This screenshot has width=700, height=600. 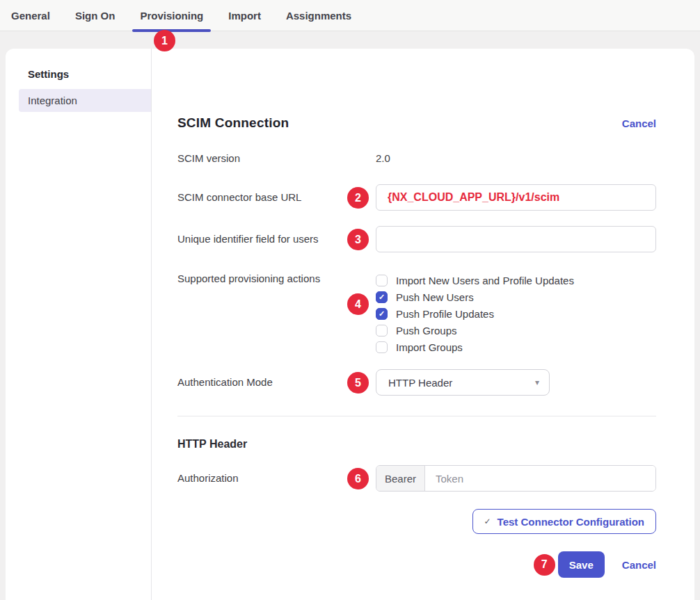 What do you see at coordinates (639, 124) in the screenshot?
I see `cancel-link-top: Cancel` at bounding box center [639, 124].